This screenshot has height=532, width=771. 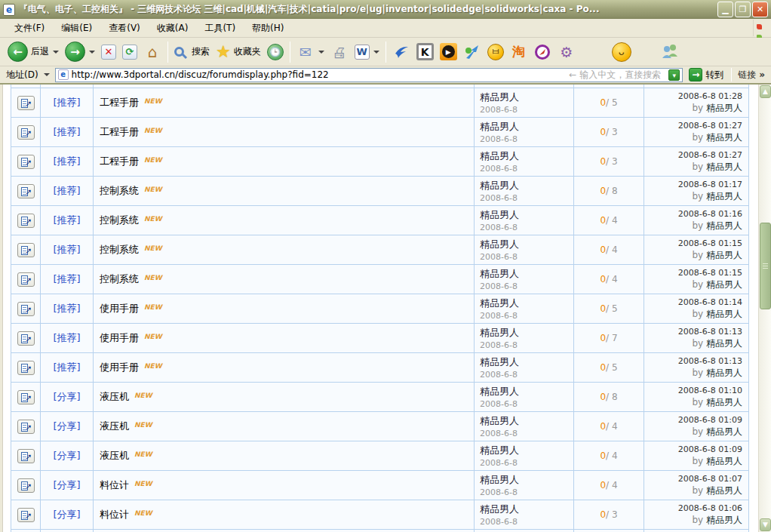 What do you see at coordinates (519, 51) in the screenshot?
I see `taobao-button: 淘` at bounding box center [519, 51].